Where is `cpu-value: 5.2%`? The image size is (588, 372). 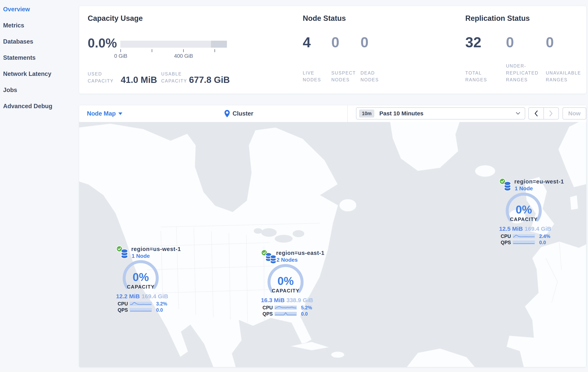 cpu-value: 5.2% is located at coordinates (307, 308).